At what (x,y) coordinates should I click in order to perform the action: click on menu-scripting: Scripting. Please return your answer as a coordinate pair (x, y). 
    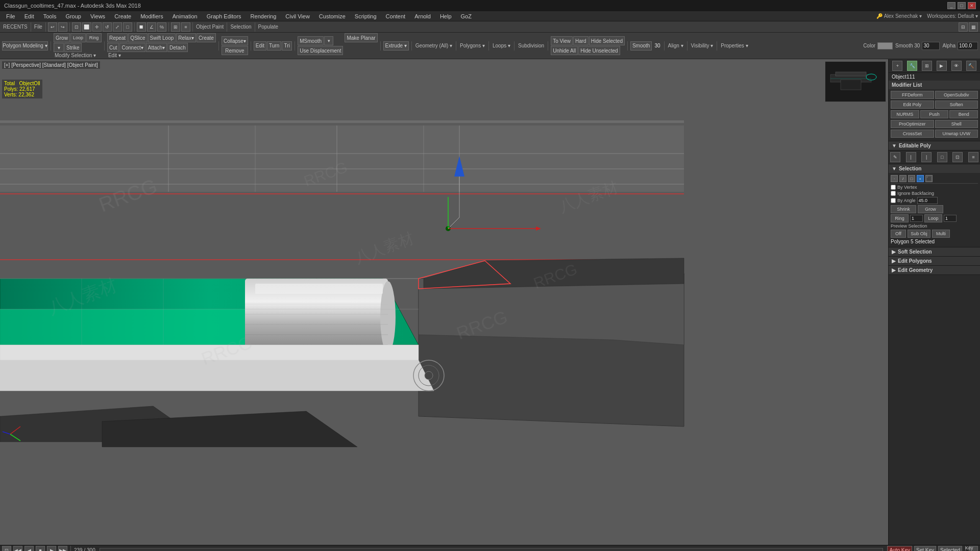
    Looking at the image, I should click on (365, 16).